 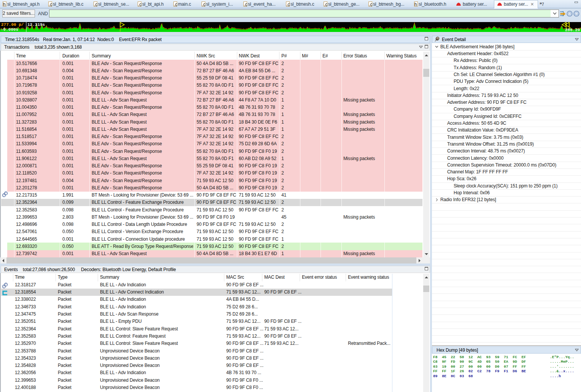 I want to click on svg-text: -0.000s, so click(x=10, y=30).